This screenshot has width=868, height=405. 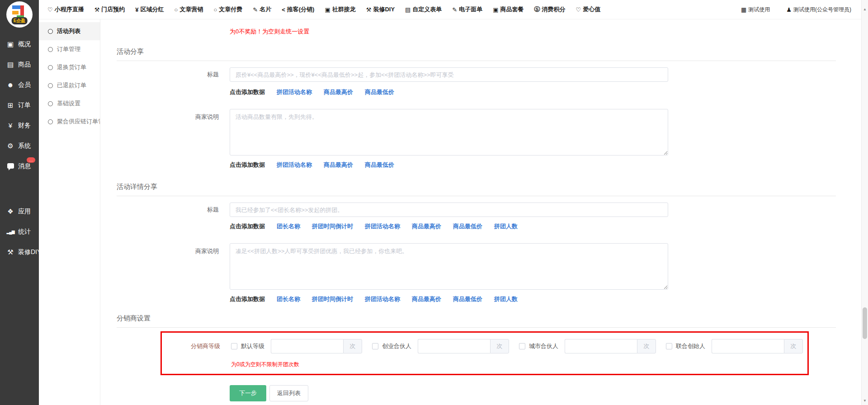 I want to click on sidebar-item-goods: ▤ 商品, so click(x=19, y=64).